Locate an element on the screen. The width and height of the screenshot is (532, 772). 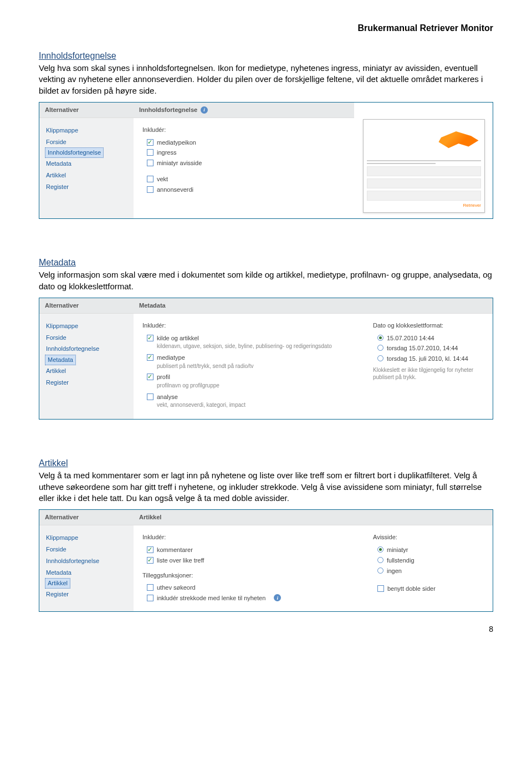
check-mediatype is located at coordinates (150, 357).